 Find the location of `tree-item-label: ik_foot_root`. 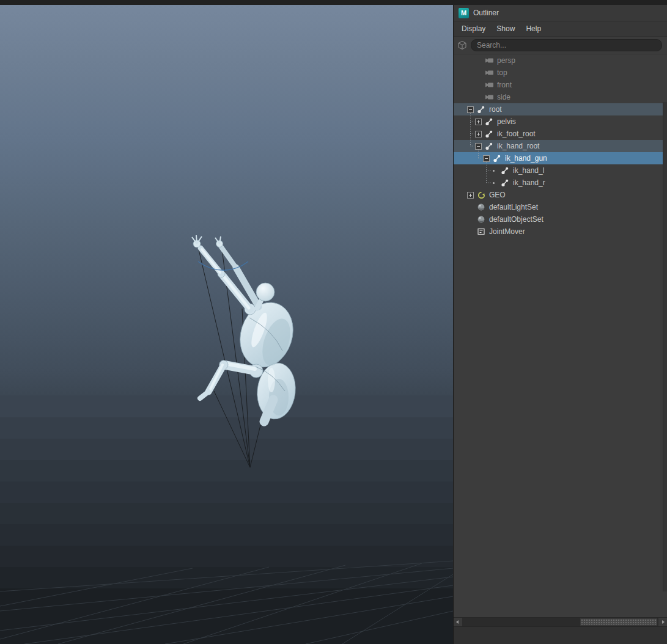

tree-item-label: ik_foot_root is located at coordinates (516, 134).